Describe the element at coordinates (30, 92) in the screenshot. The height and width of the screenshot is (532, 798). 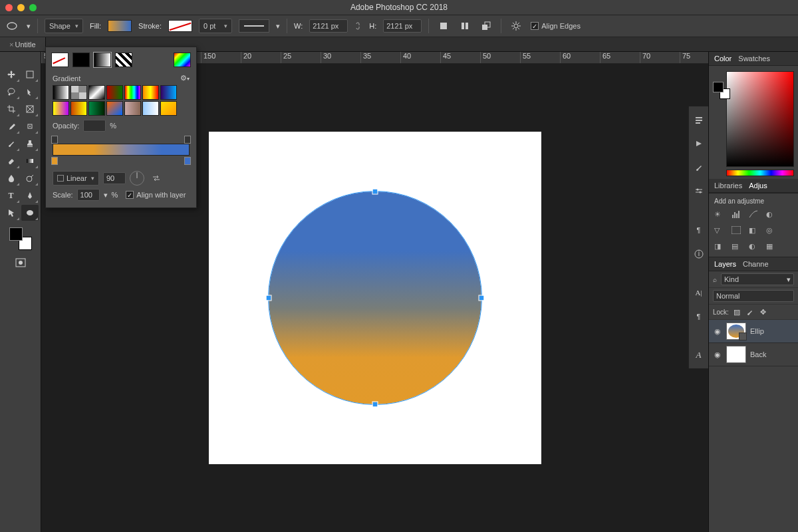
I see `quick-select-tool-icon` at that location.